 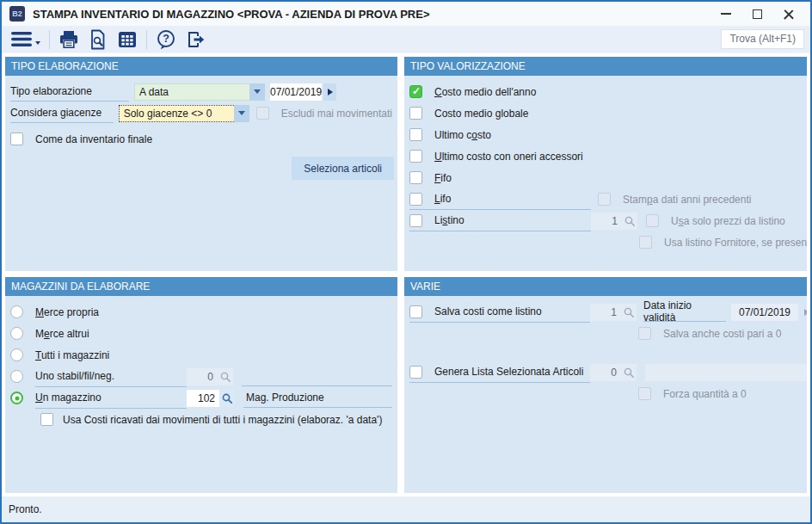 What do you see at coordinates (200, 92) in the screenshot?
I see `tipo-elaborazione-select: A data` at bounding box center [200, 92].